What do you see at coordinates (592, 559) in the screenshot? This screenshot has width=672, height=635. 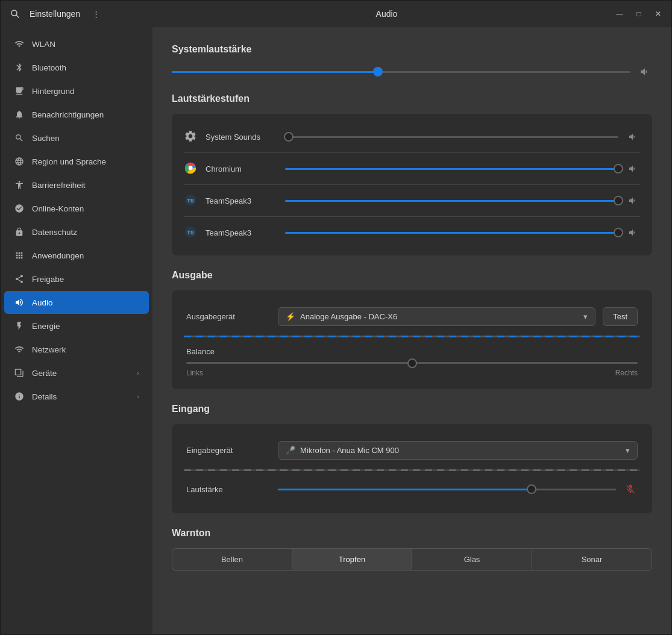 I see `alert-sonar-button: Sonar` at bounding box center [592, 559].